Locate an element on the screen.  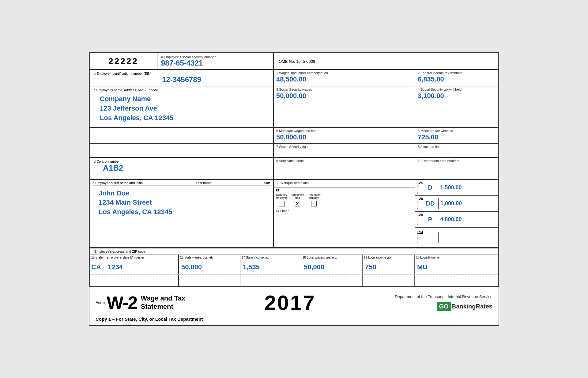
box12d-divider is located at coordinates (439, 237).